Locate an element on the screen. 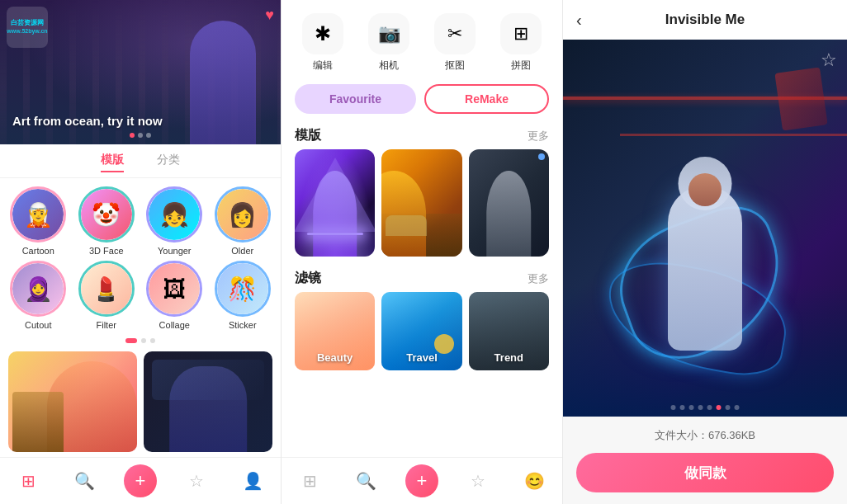 The image size is (847, 504). tool-edit: ✱ 编辑 is located at coordinates (323, 43).